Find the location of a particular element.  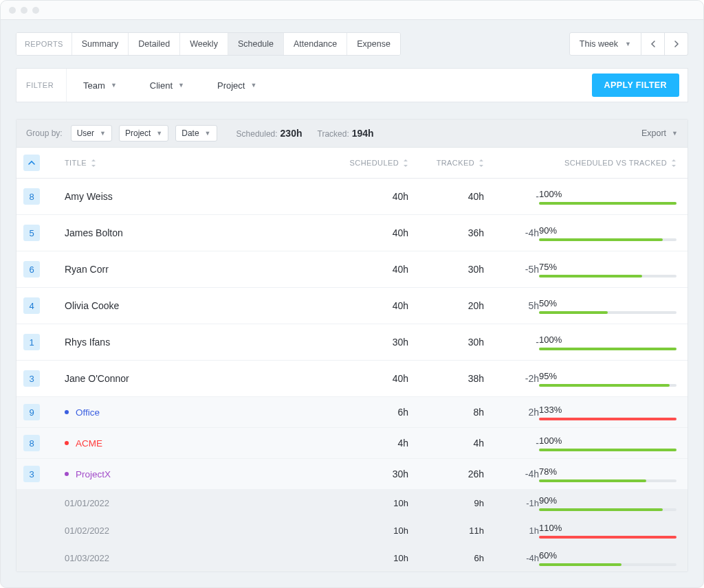

expand-row-badge: 9 is located at coordinates (32, 412).